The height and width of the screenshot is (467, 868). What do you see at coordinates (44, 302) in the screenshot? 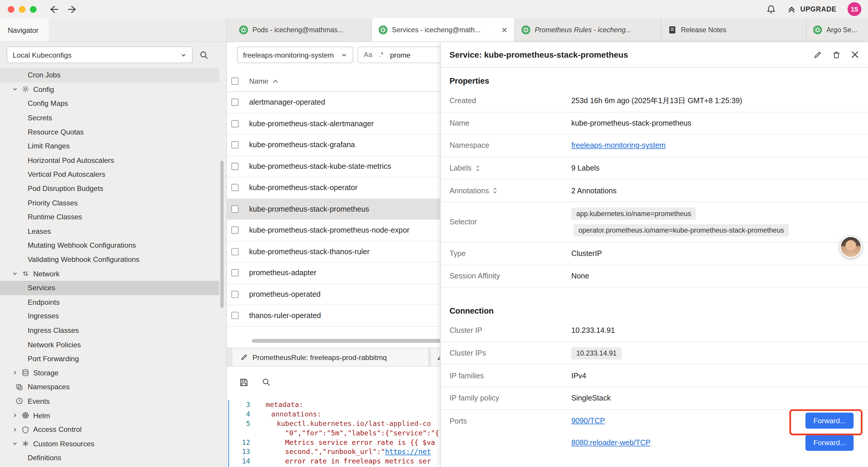
I see `sidebar-item-label: Endpoints` at bounding box center [44, 302].